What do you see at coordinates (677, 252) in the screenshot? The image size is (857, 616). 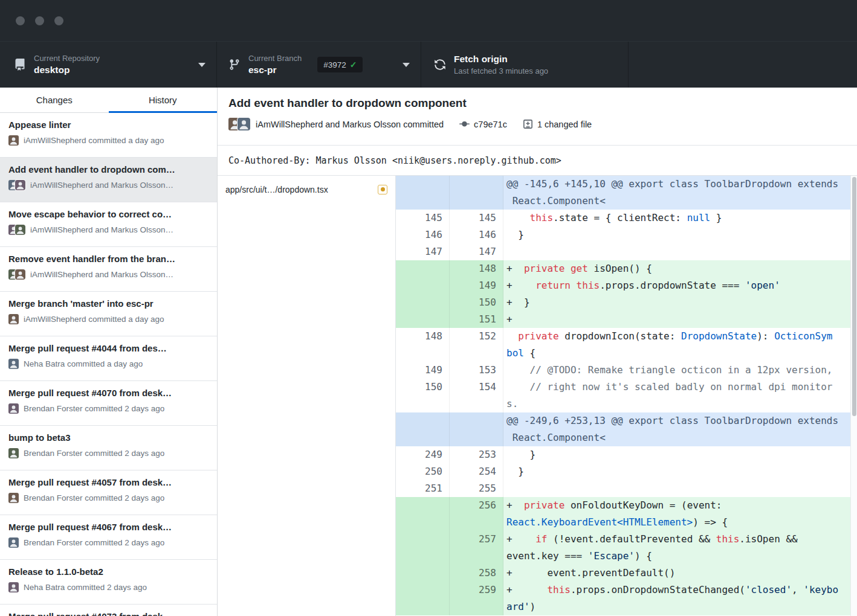 I see `diff-code-line` at bounding box center [677, 252].